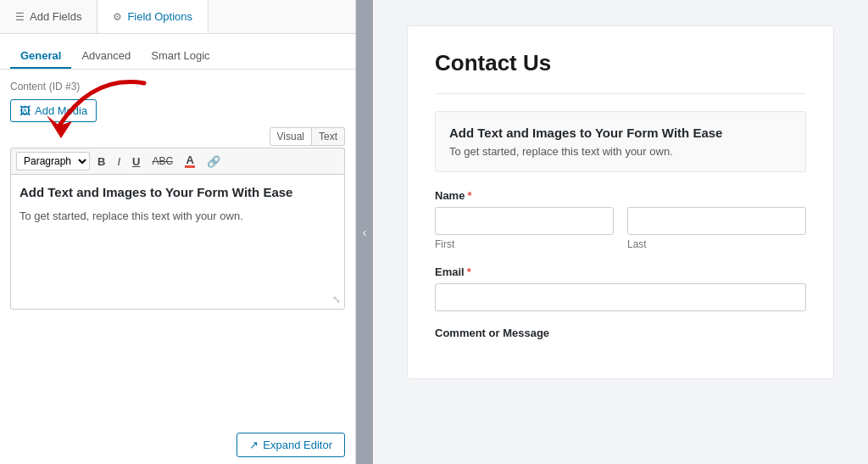 The width and height of the screenshot is (868, 464). What do you see at coordinates (178, 444) in the screenshot?
I see `expand-btn-row: ↗ Expand Editor` at bounding box center [178, 444].